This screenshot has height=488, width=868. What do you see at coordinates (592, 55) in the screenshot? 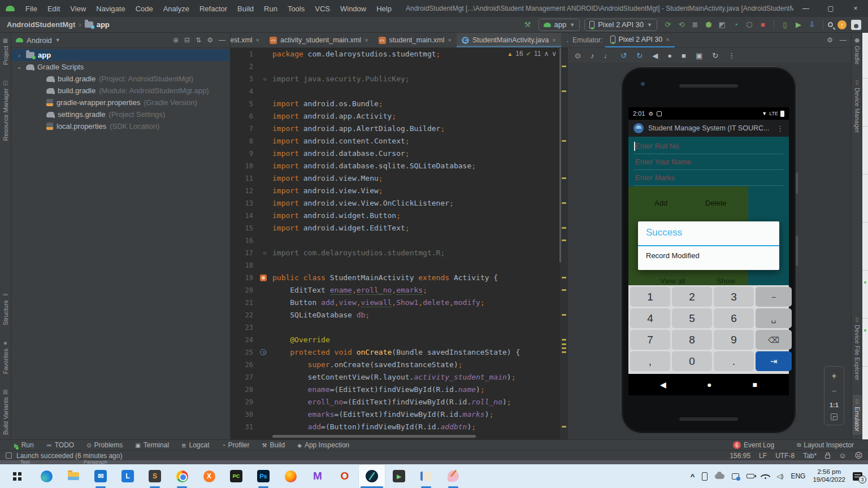
I see `emulator-volume-up-icon: ♪` at bounding box center [592, 55].